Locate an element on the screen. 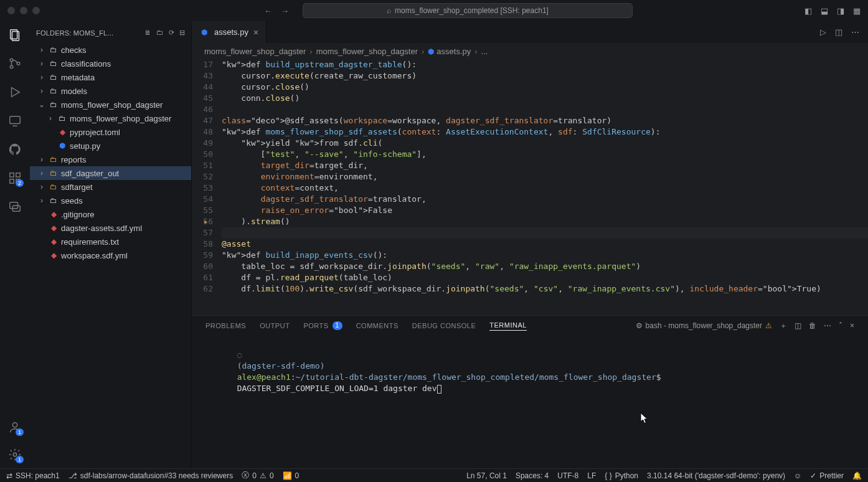 Image resolution: width=868 pixels, height=482 pixels. new-file-icon: 🗎 is located at coordinates (148, 32).